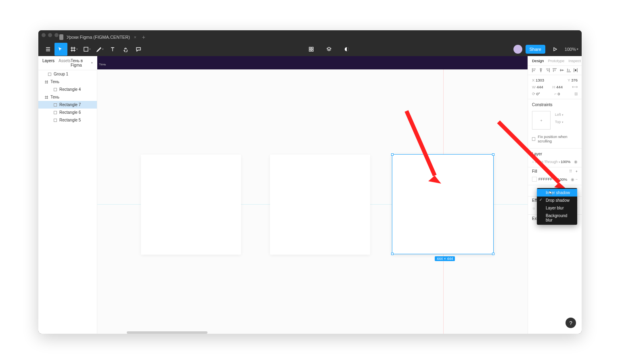 The height and width of the screenshot is (364, 620). I want to click on frame-tool: ▾, so click(74, 49).